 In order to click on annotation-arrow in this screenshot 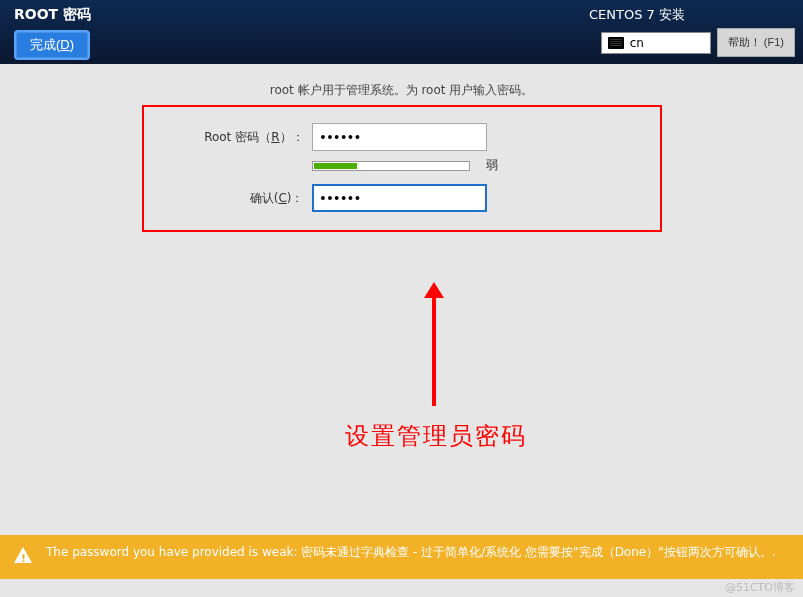, I will do `click(434, 351)`.